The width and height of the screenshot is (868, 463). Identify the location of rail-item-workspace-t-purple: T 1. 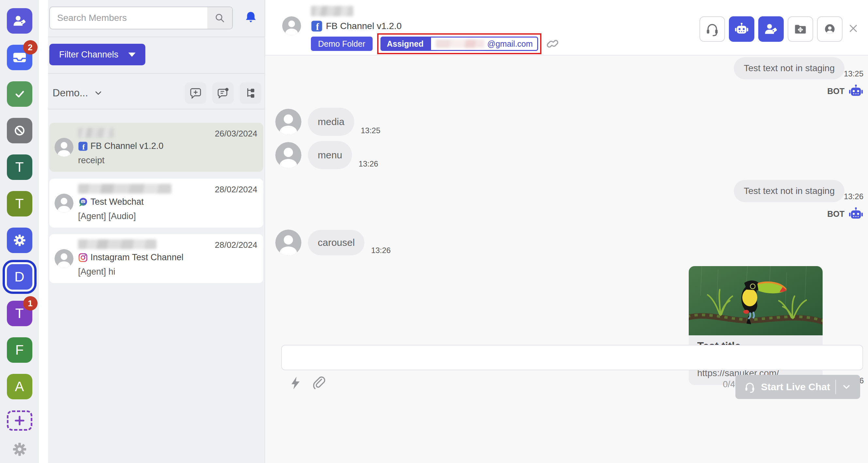
(20, 313).